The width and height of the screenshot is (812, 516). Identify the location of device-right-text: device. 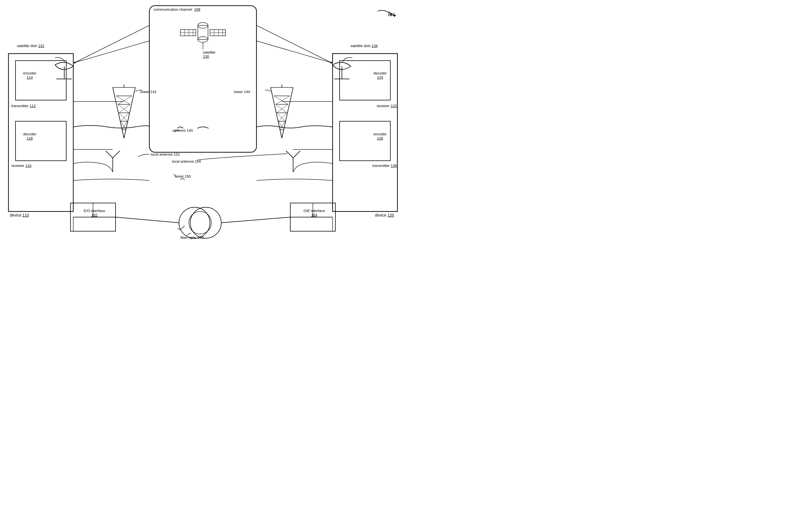
(380, 215).